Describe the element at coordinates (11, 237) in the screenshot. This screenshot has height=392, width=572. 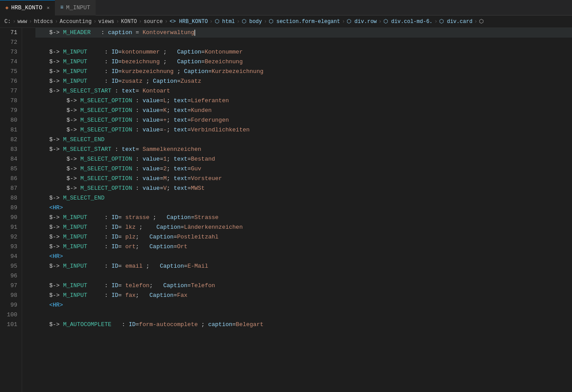
I see `ln-92: 92` at that location.